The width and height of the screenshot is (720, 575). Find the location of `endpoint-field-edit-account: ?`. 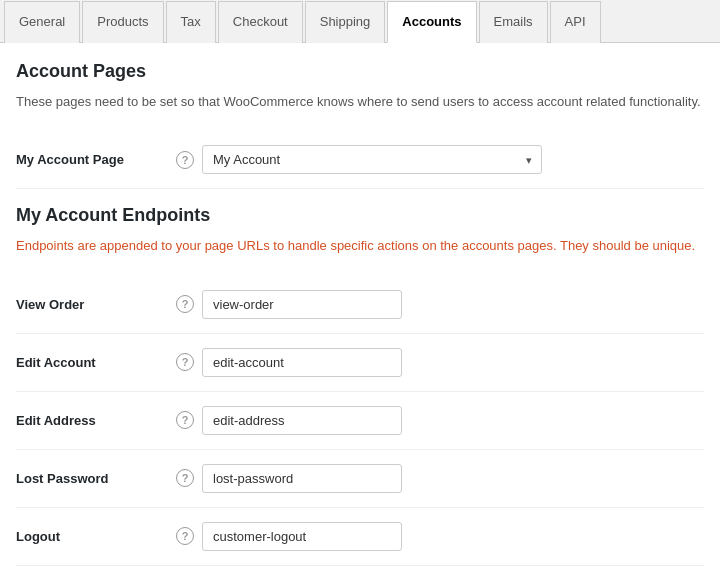

endpoint-field-edit-account: ? is located at coordinates (440, 362).